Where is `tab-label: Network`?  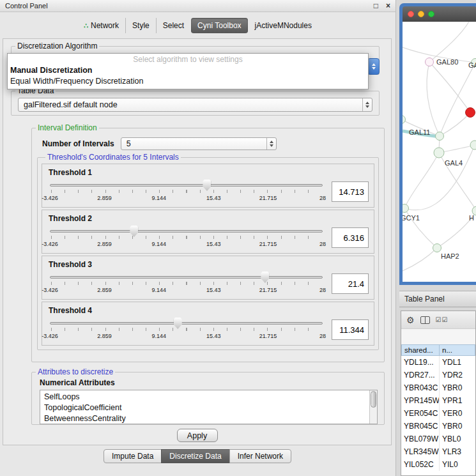
tab-label: Network is located at coordinates (105, 26).